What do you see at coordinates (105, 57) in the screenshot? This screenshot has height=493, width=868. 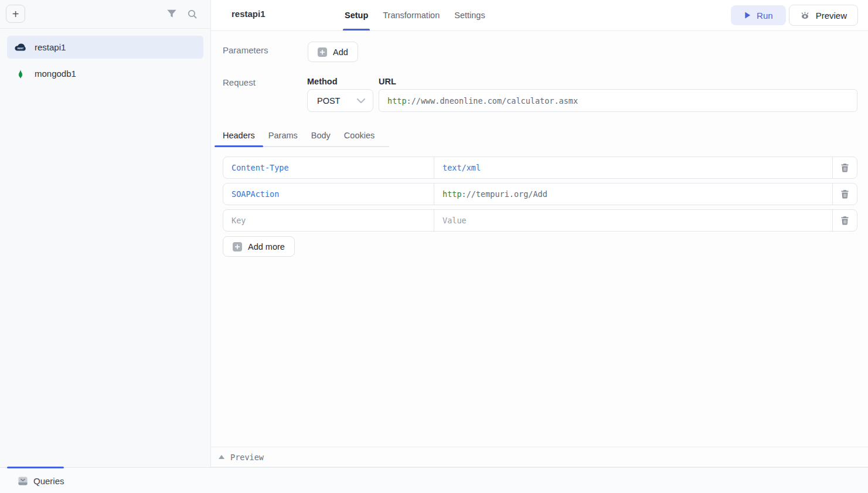 I see `query-list: REST restapi1 mongodb1` at bounding box center [105, 57].